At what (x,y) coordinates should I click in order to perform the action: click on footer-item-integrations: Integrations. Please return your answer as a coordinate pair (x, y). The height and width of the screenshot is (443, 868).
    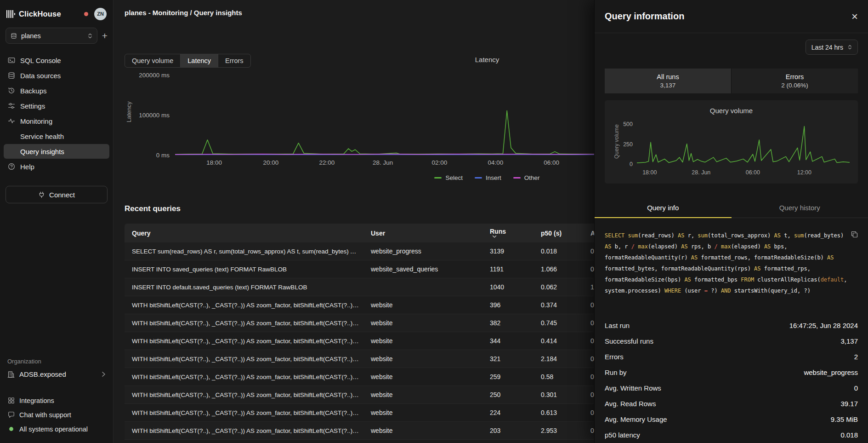
    Looking at the image, I should click on (57, 400).